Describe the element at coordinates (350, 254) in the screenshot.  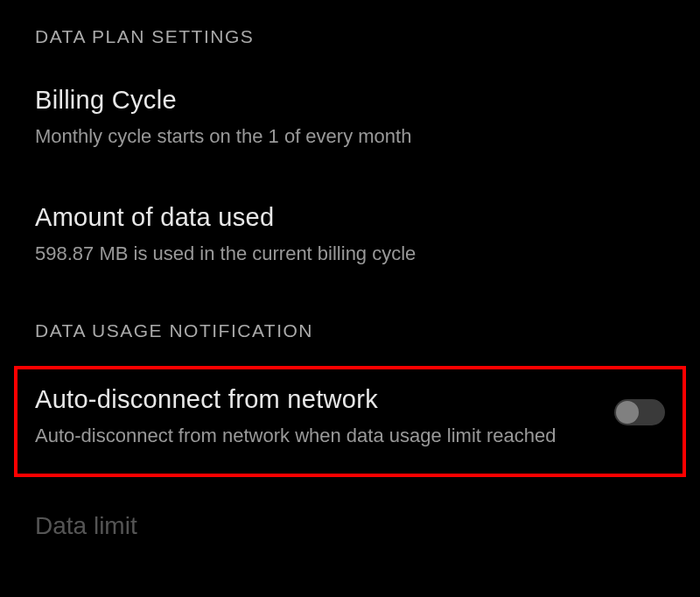
I see `data-used-subtitle: 598.87 MB is used in the current billing…` at that location.